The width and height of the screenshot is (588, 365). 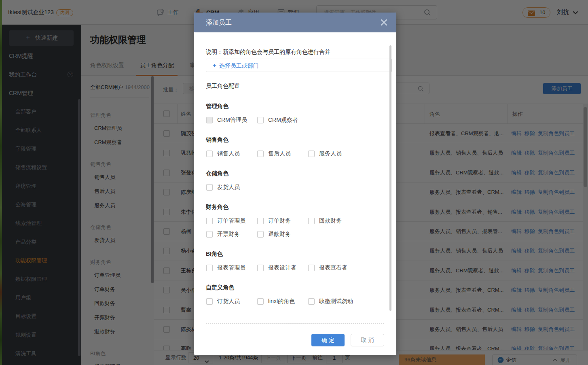 I want to click on role-option: 售后人员, so click(x=282, y=154).